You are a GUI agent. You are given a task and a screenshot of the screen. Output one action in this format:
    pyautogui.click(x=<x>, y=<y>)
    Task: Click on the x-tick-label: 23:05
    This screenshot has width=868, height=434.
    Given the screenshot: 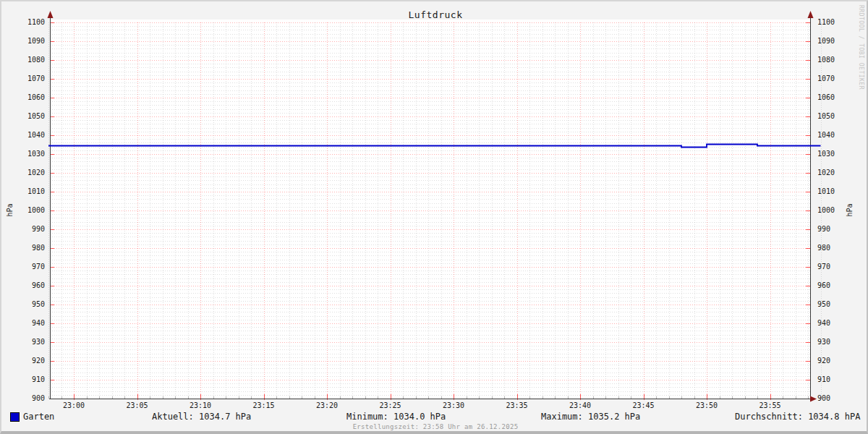 What is the action you would take?
    pyautogui.click(x=137, y=406)
    